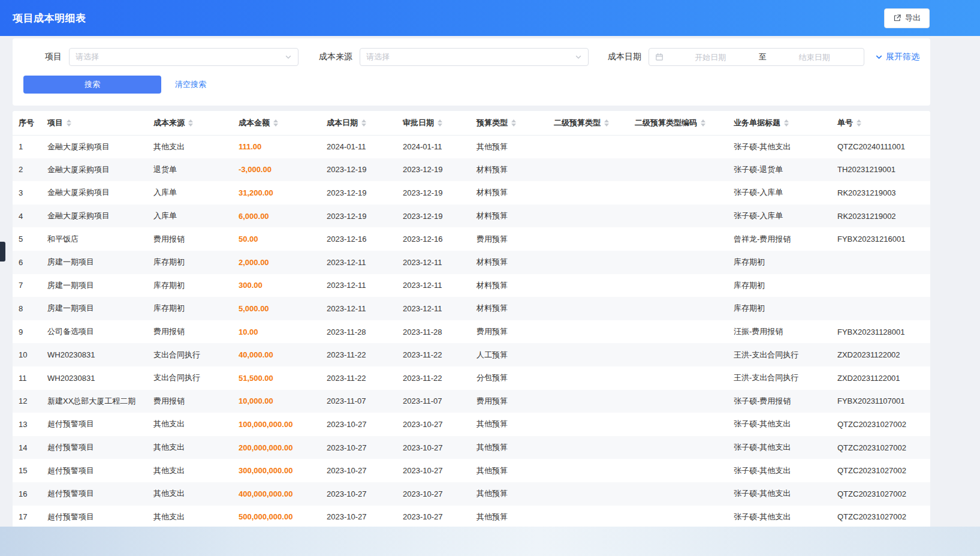  What do you see at coordinates (95, 193) in the screenshot?
I see `cell-project: 金融大厦采购项目` at bounding box center [95, 193].